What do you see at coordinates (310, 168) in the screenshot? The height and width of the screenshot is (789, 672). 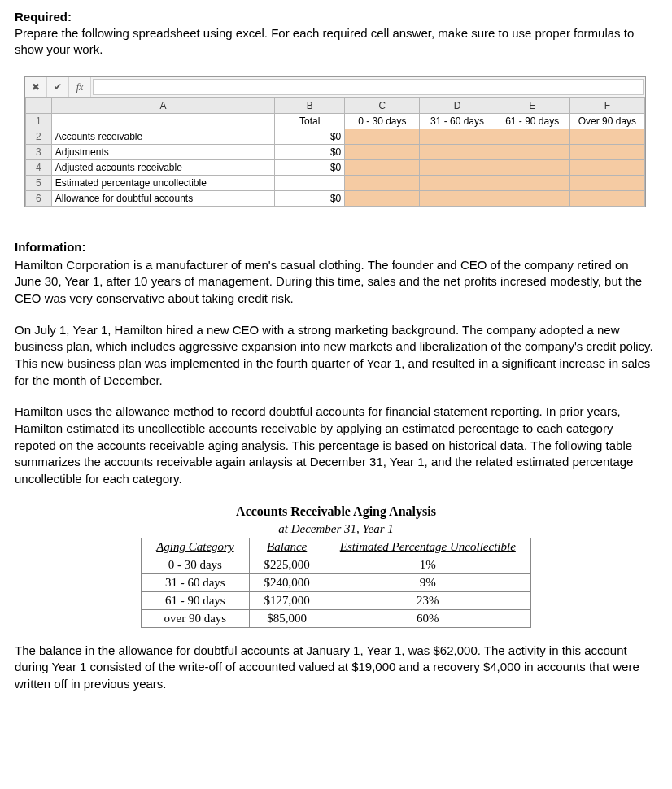 I see `cell-B4: $0` at bounding box center [310, 168].